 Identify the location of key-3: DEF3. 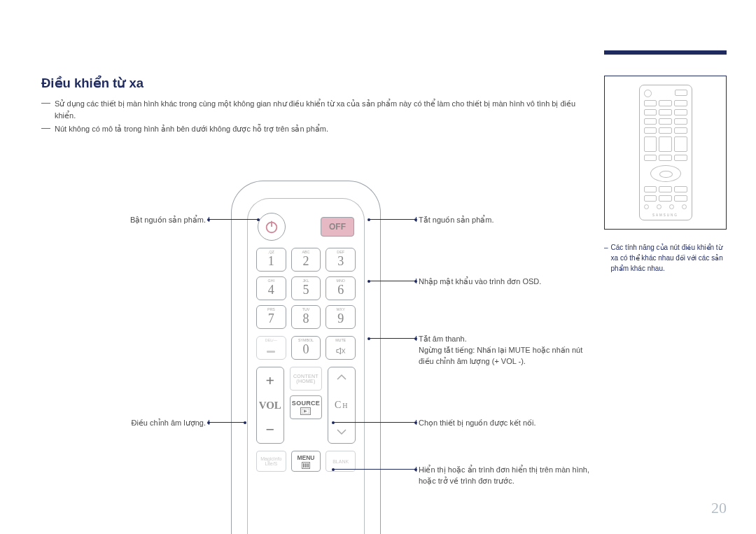
(340, 260).